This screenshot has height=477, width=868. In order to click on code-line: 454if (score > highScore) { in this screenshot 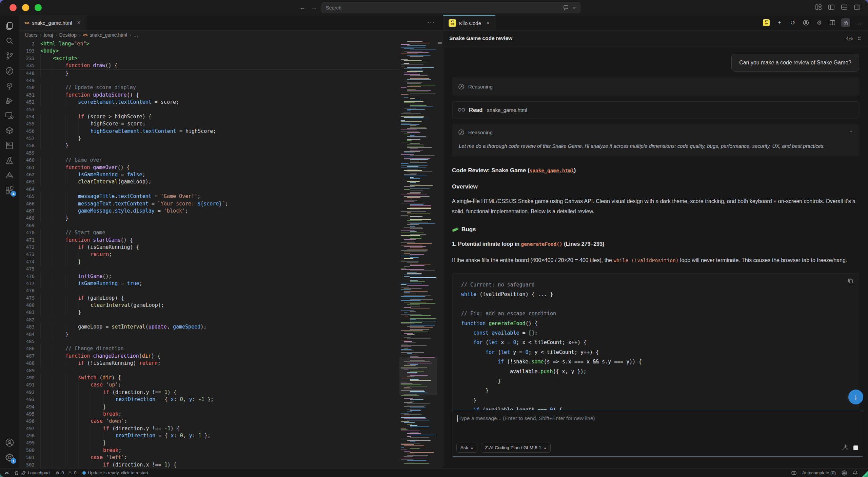, I will do `click(209, 117)`.